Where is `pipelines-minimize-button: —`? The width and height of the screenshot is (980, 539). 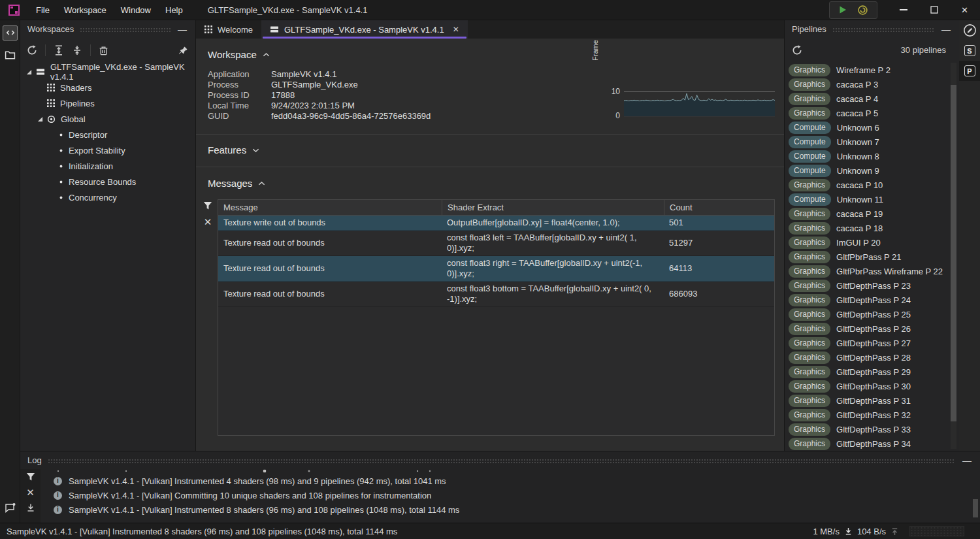 pipelines-minimize-button: — is located at coordinates (946, 29).